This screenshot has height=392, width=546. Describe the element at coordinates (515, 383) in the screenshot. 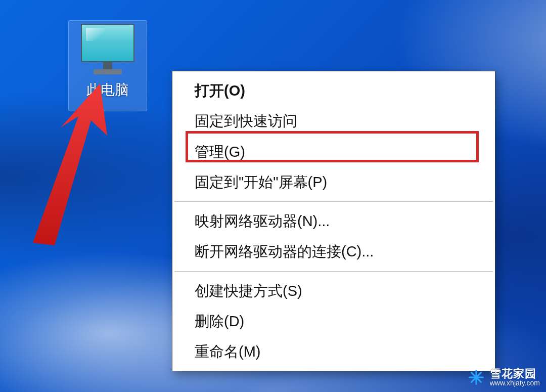

I see `watermark-url: www.xhjaty.com` at that location.